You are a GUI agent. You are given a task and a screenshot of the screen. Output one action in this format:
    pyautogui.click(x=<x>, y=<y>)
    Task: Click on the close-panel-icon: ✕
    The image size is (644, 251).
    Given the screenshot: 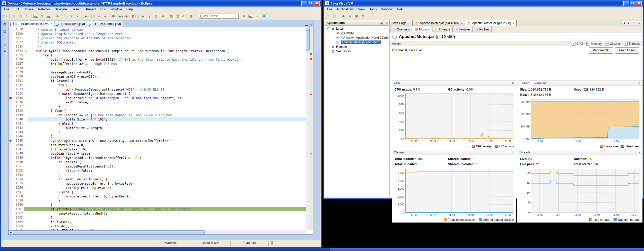 What is the action you would take?
    pyautogui.click(x=513, y=83)
    